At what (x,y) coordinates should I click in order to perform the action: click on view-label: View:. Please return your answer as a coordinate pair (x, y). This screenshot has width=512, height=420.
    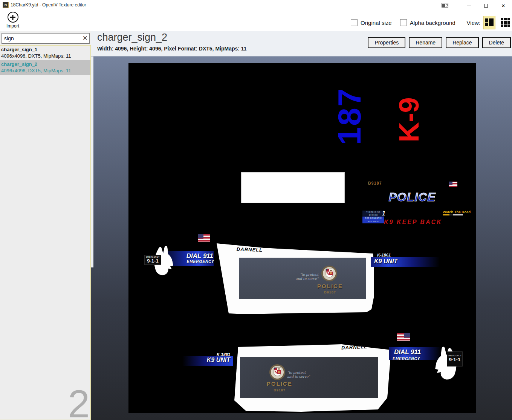
    Looking at the image, I should click on (474, 23).